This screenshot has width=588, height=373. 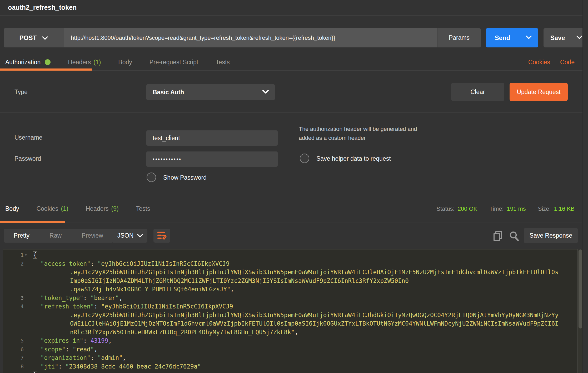 What do you see at coordinates (212, 138) in the screenshot?
I see `username-field: test_client` at bounding box center [212, 138].